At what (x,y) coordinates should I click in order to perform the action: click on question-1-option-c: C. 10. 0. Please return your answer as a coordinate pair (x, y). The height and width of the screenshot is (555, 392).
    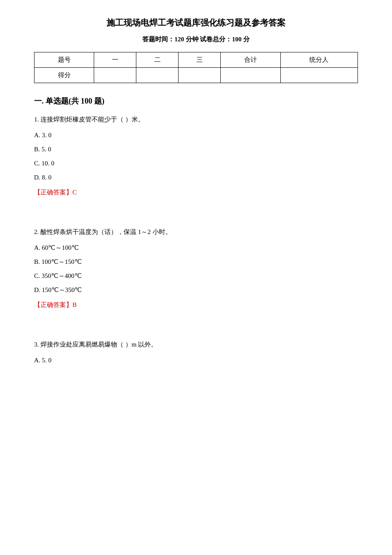
    Looking at the image, I should click on (196, 164).